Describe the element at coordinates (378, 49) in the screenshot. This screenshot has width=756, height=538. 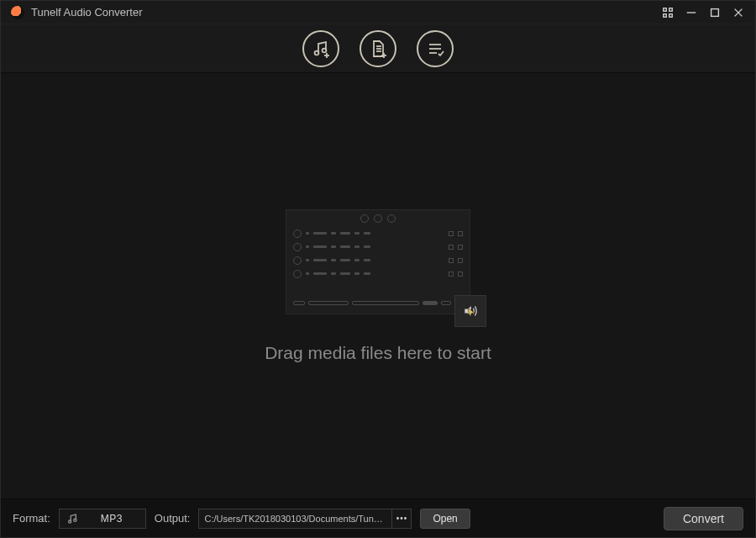
I see `add-file-button` at that location.